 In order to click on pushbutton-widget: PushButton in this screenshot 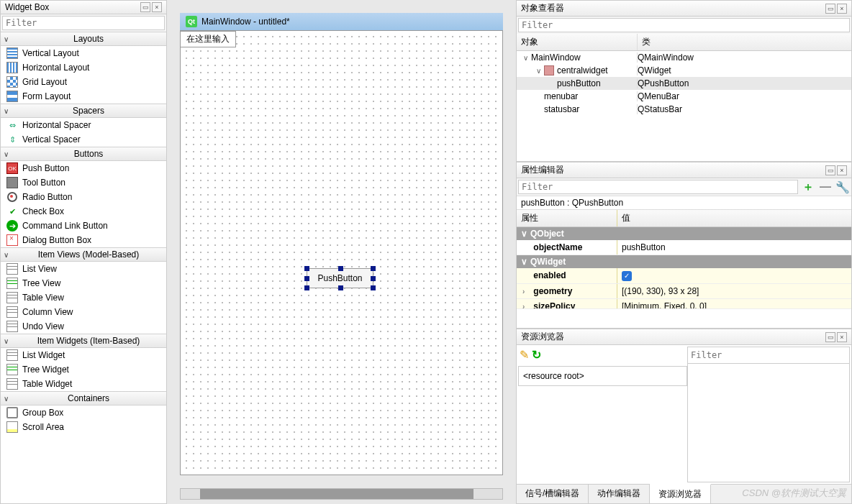, I will do `click(340, 278)`.